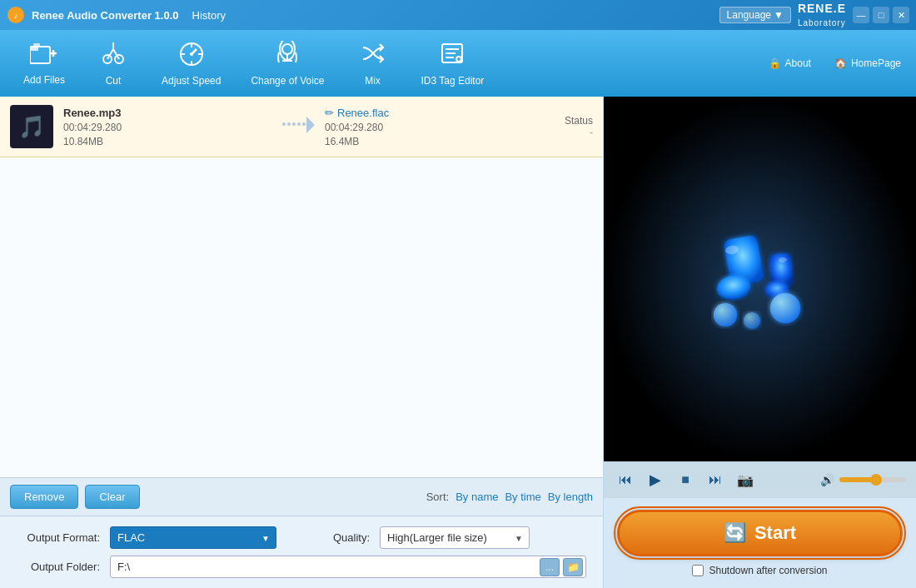 This screenshot has height=588, width=916. I want to click on start-icon: 🔄, so click(734, 533).